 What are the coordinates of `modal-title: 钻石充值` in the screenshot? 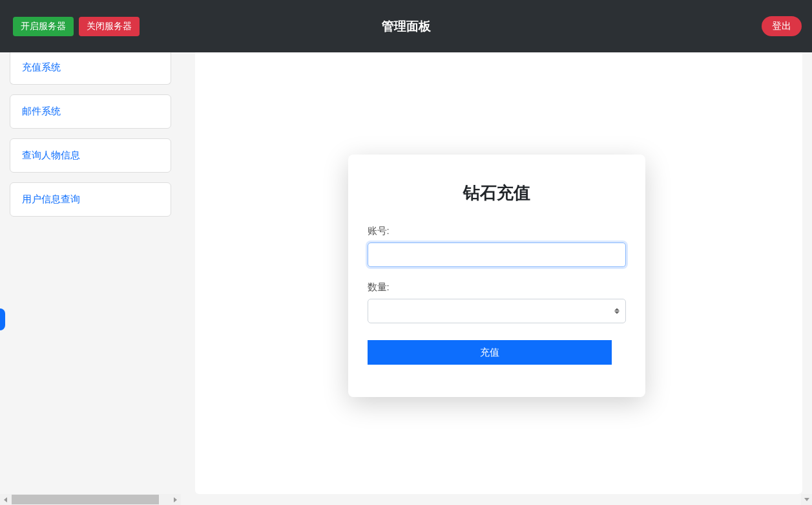 It's located at (497, 193).